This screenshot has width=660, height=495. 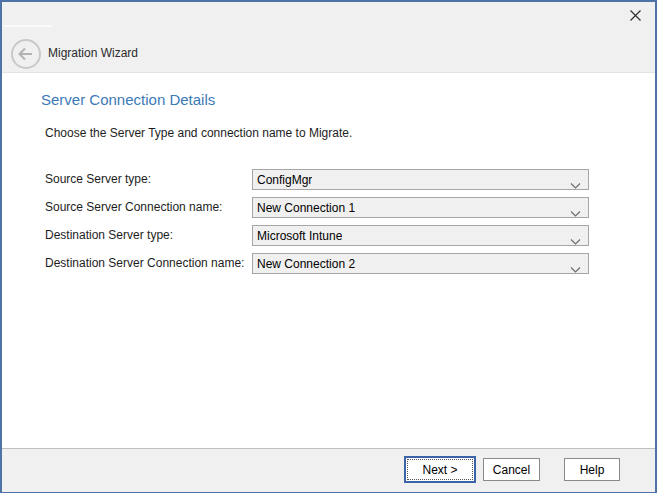 What do you see at coordinates (440, 470) in the screenshot?
I see `next-button: Next >` at bounding box center [440, 470].